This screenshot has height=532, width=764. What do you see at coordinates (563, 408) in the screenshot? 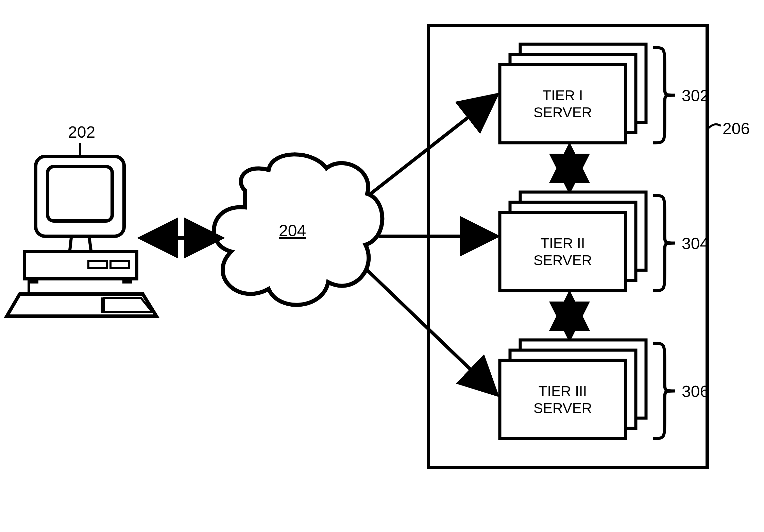
I see `tier3-label-line2: SERVER` at bounding box center [563, 408].